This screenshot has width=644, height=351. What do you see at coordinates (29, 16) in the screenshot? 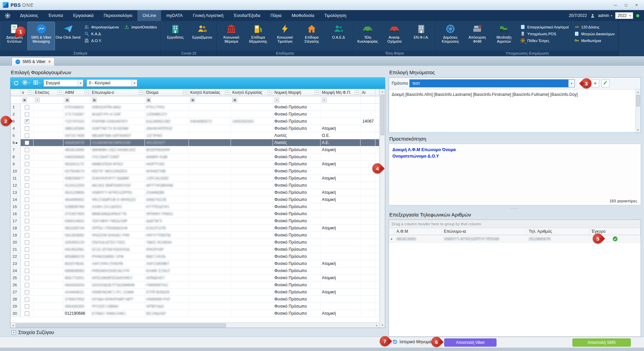
I see `menu-item-Δηλώσεις: Δηλώσεις` at bounding box center [29, 16].